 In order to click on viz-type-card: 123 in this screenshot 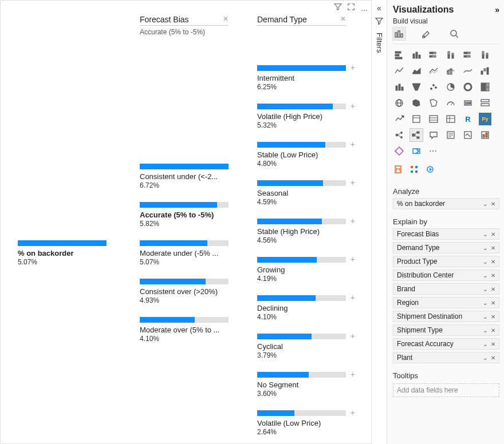, I will do `click(468, 103)`.